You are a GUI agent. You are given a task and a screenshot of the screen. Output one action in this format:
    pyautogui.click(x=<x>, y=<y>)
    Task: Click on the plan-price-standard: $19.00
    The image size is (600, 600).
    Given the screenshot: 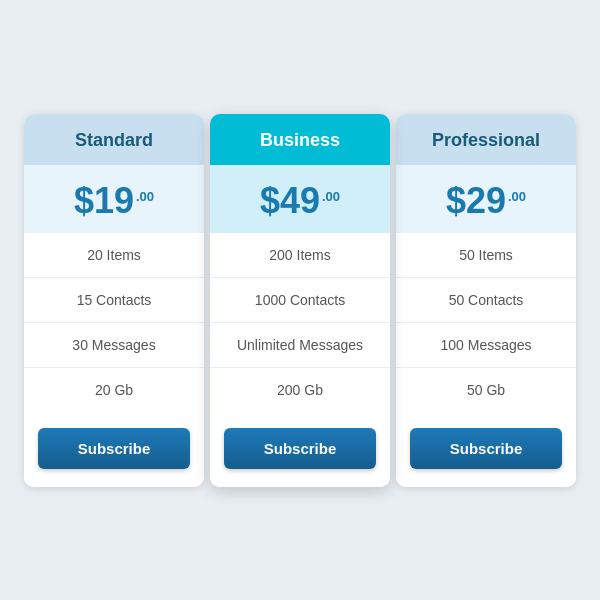 What is the action you would take?
    pyautogui.click(x=114, y=201)
    